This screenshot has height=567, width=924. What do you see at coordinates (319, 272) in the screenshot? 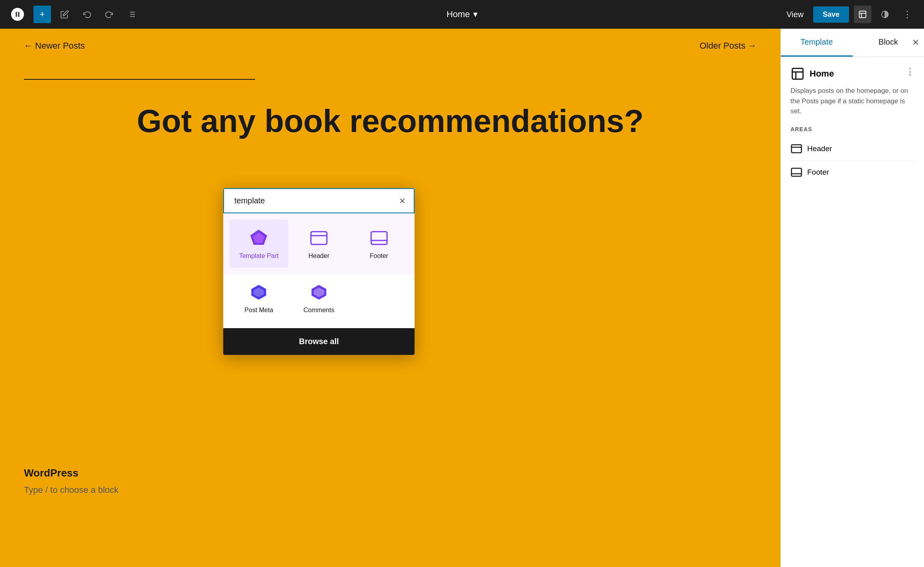
I see `block-inserter-popup: template ✕ Template Part` at bounding box center [319, 272].